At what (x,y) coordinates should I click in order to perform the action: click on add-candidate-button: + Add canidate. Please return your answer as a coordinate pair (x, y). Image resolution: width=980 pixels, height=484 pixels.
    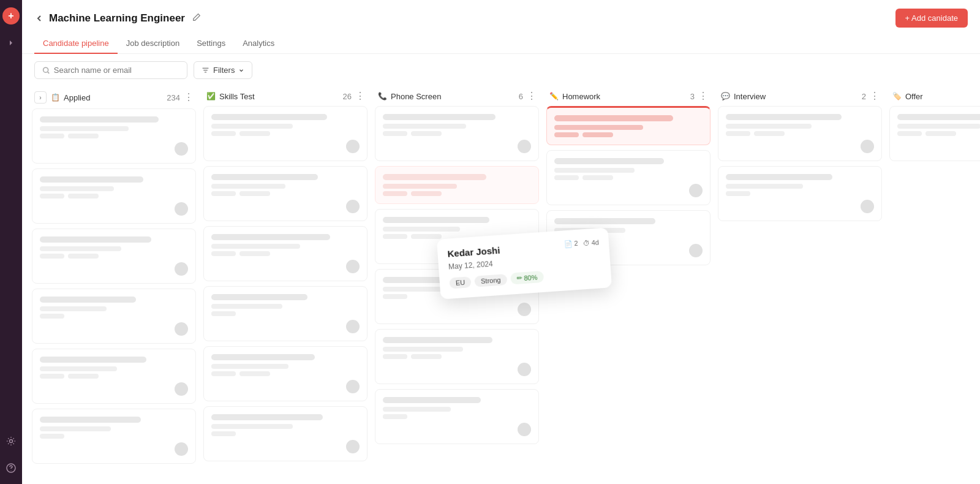
    Looking at the image, I should click on (932, 18).